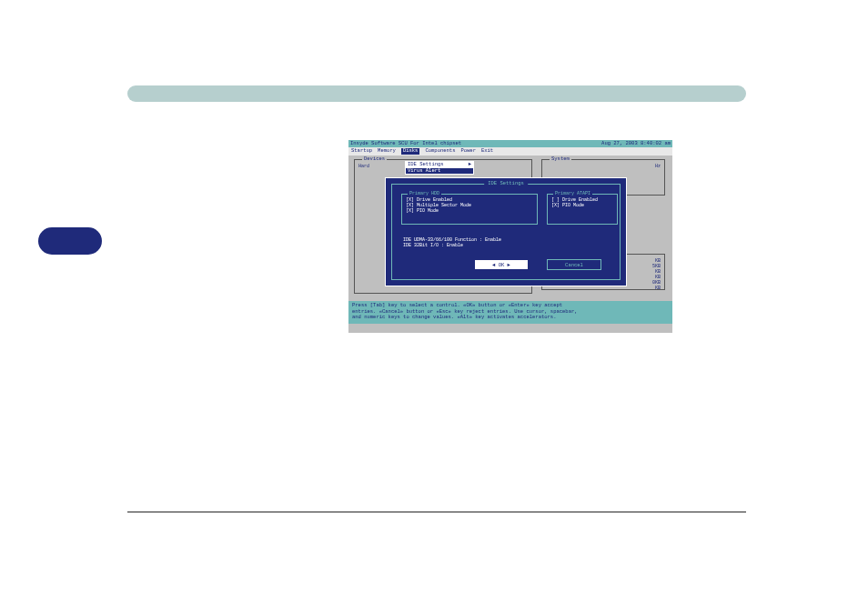 This screenshot has height=612, width=868. I want to click on bios-titlebar: Insyde Software SCU For Intel chipset Au…, so click(510, 144).